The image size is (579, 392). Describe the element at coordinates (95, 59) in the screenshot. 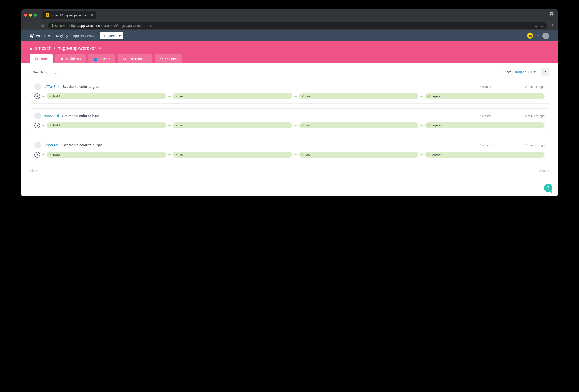

I see `access-icon: 👥` at that location.